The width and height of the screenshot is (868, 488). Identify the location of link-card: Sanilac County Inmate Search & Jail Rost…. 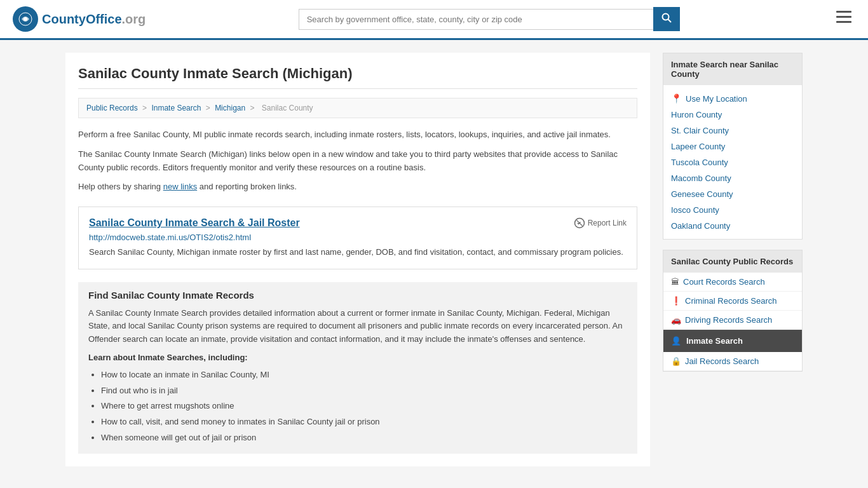
(358, 238).